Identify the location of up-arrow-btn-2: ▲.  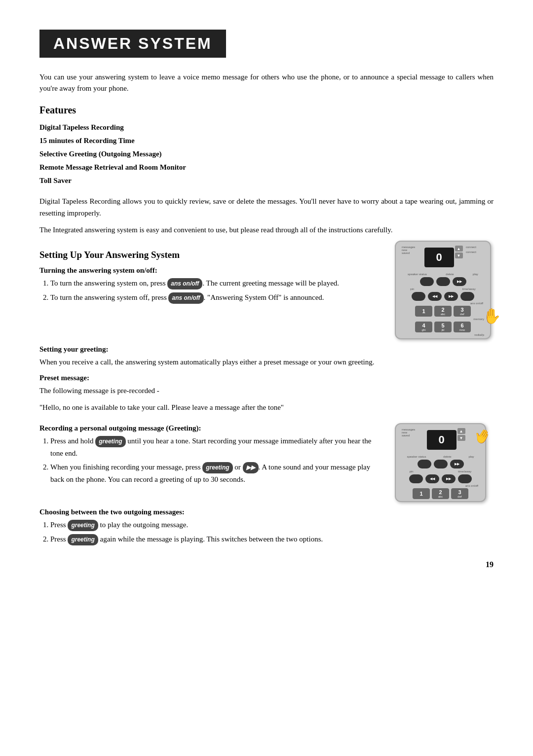
(461, 431).